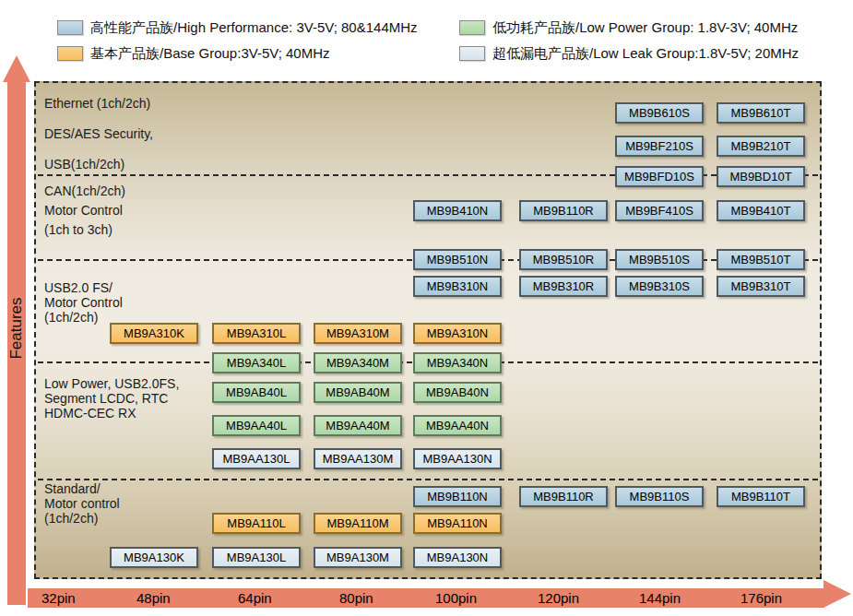 The height and width of the screenshot is (616, 853). What do you see at coordinates (256, 426) in the screenshot?
I see `chip-MB9AA40L: MB9AA40L` at bounding box center [256, 426].